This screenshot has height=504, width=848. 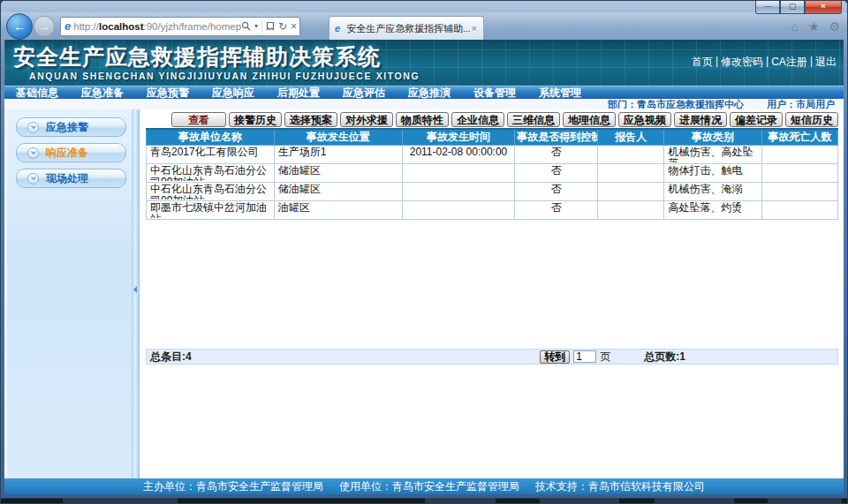 What do you see at coordinates (246, 26) in the screenshot?
I see `search-icon` at bounding box center [246, 26].